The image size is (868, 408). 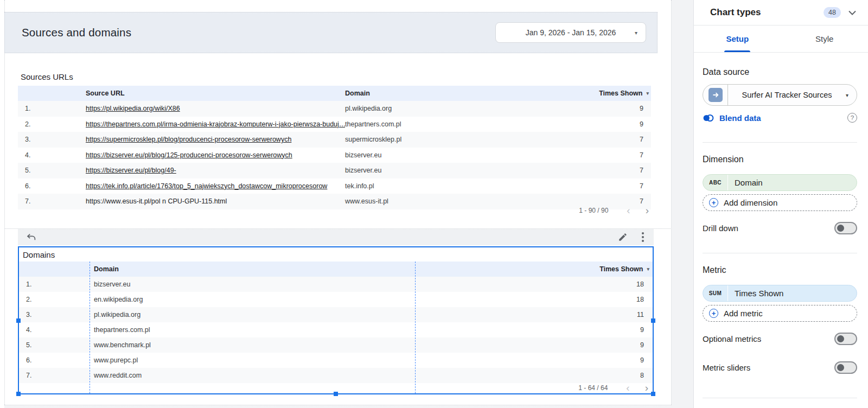 I want to click on metric-field-name: Times Shown, so click(x=756, y=293).